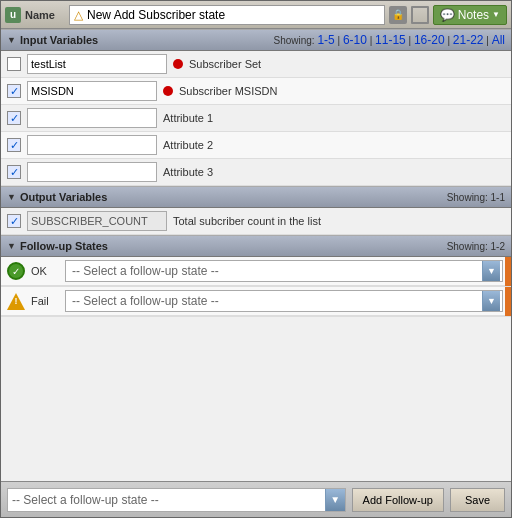  Describe the element at coordinates (97, 64) in the screenshot. I see `input-field-1-wrap: ▼` at that location.